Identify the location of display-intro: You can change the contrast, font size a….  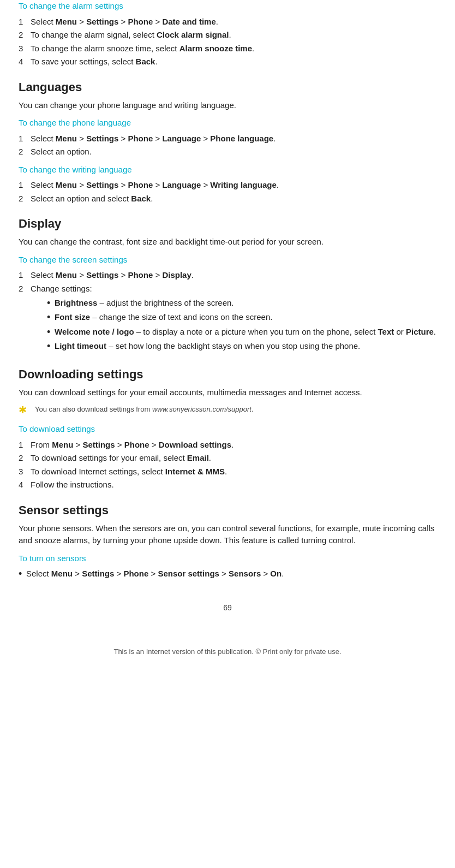
(228, 242).